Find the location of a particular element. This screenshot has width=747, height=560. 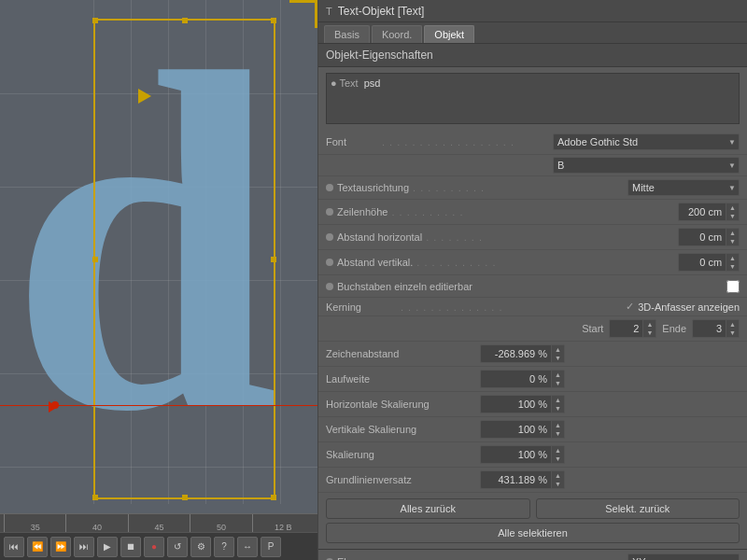

abstand-v-label: Abstand vertikal. is located at coordinates (375, 262).